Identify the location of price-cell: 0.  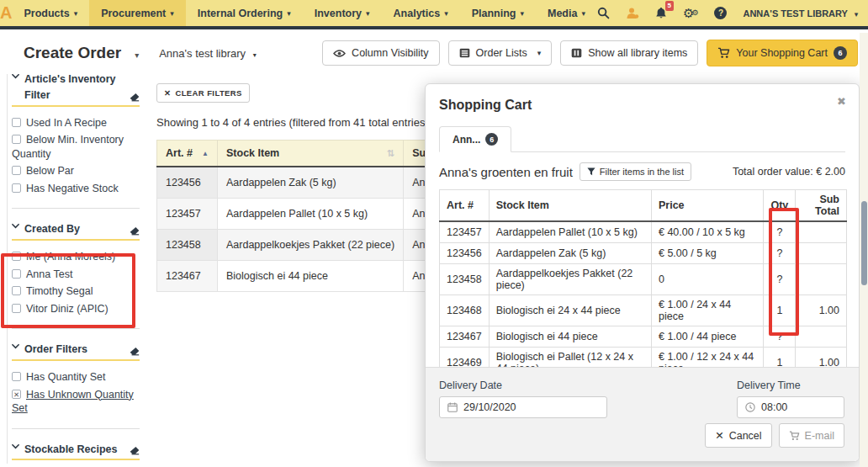
(707, 279).